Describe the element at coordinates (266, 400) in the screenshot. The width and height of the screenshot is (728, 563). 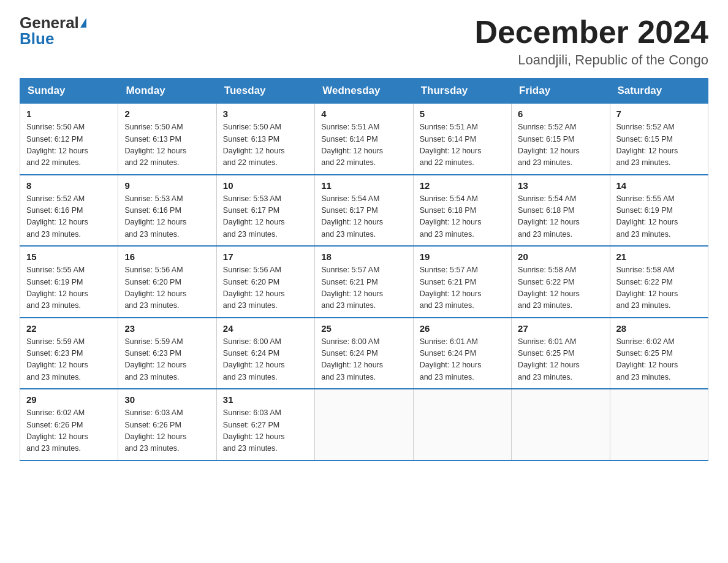
I see `day-number: 31` at that location.